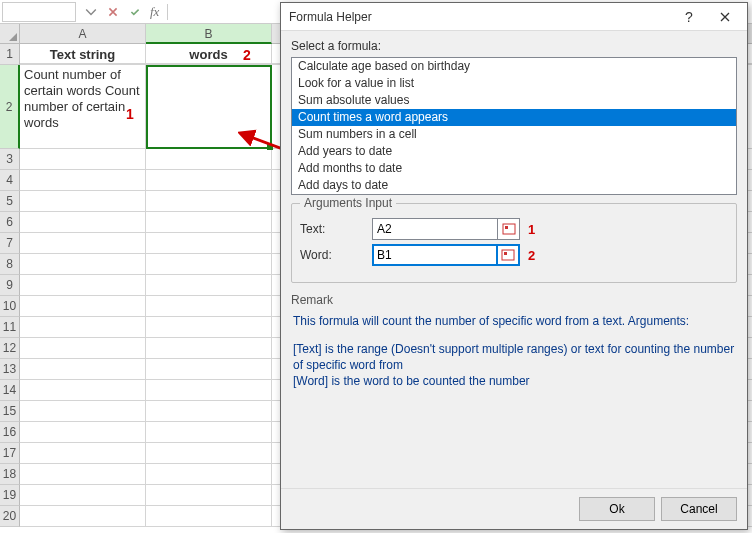 This screenshot has height=533, width=752. What do you see at coordinates (514, 186) in the screenshot?
I see `list-item: Add days to date` at bounding box center [514, 186].